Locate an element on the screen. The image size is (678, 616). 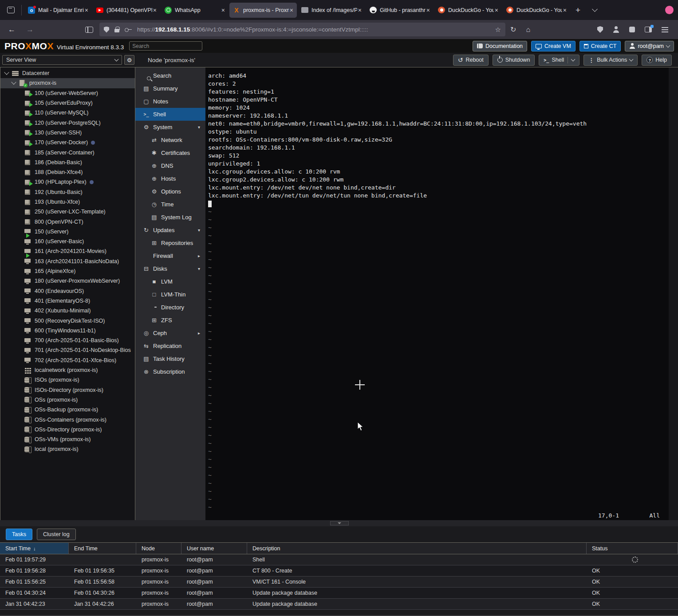
tree-item: OSs-Directory (proxmox-is) is located at coordinates (67, 430).